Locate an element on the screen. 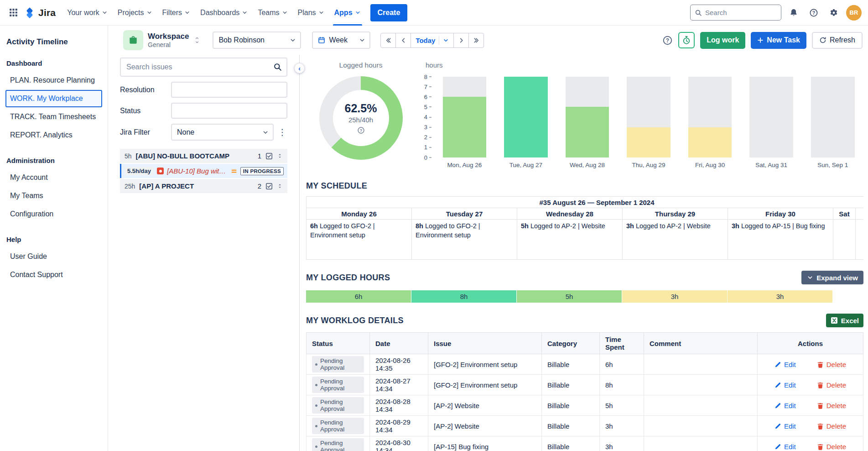 This screenshot has height=451, width=868. entry-text: Logged to GFO-2 | Environment setup is located at coordinates (448, 231).